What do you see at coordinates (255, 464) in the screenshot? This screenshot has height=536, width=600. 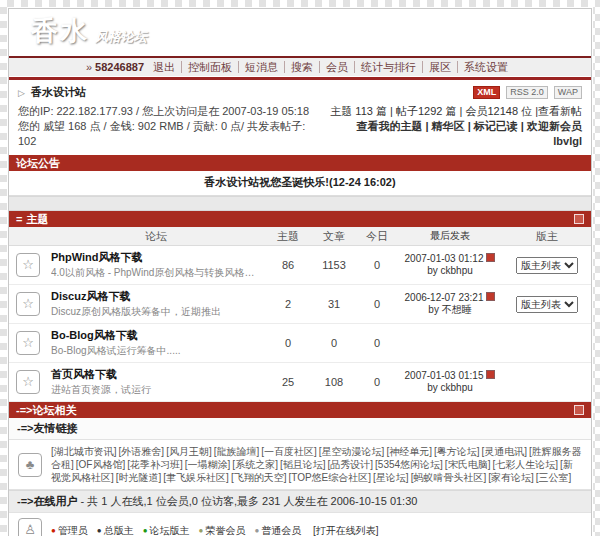 I see `friend-link: [系统之家]` at bounding box center [255, 464].